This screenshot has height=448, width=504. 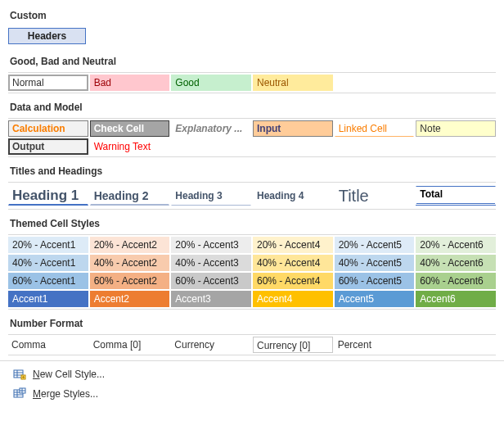 What do you see at coordinates (130, 129) in the screenshot?
I see `style-check-cell: Check Cell` at bounding box center [130, 129].